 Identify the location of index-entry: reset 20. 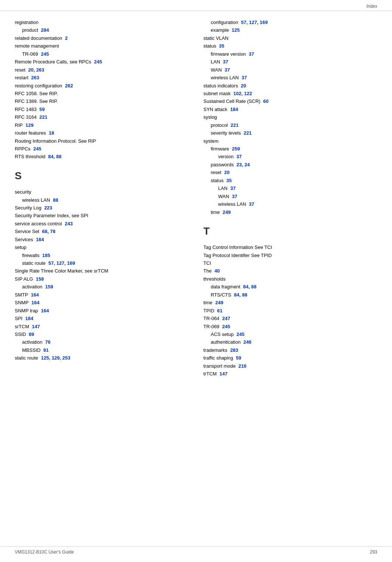
(291, 173).